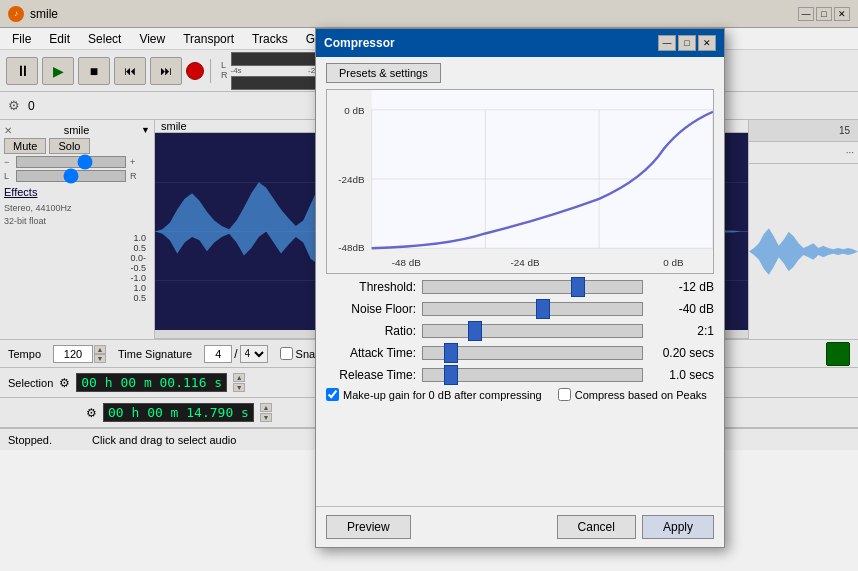 The image size is (858, 571). What do you see at coordinates (30, 383) in the screenshot?
I see `selection-label: Selection` at bounding box center [30, 383].